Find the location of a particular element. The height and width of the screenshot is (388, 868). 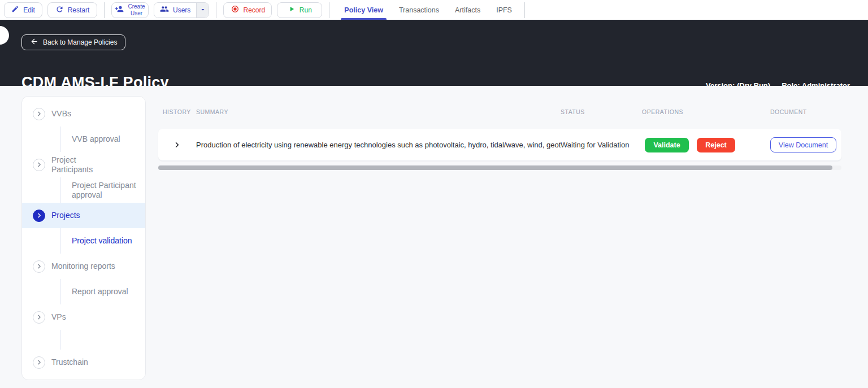

sidebar-item-report-approval: Report approval is located at coordinates (103, 291).